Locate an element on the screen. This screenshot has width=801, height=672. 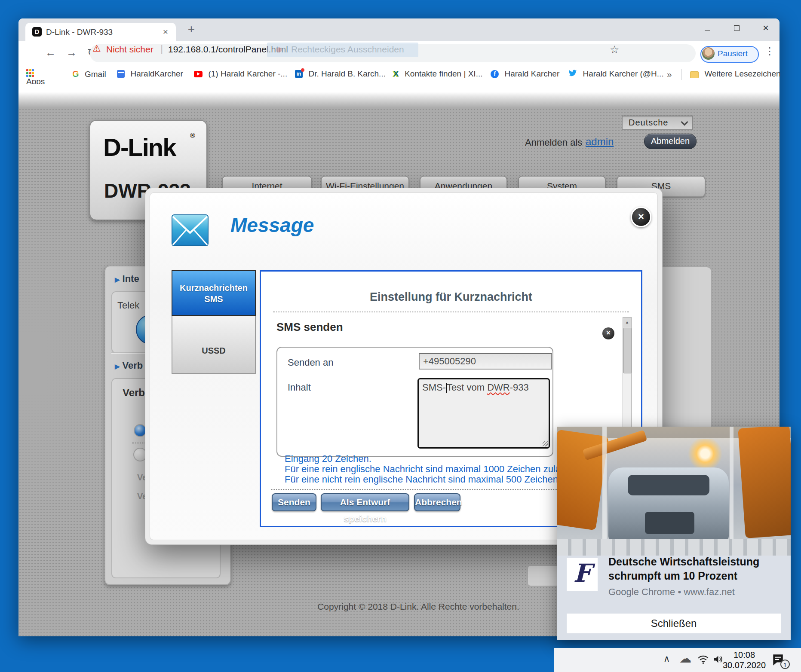
youtube-icon is located at coordinates (198, 74).